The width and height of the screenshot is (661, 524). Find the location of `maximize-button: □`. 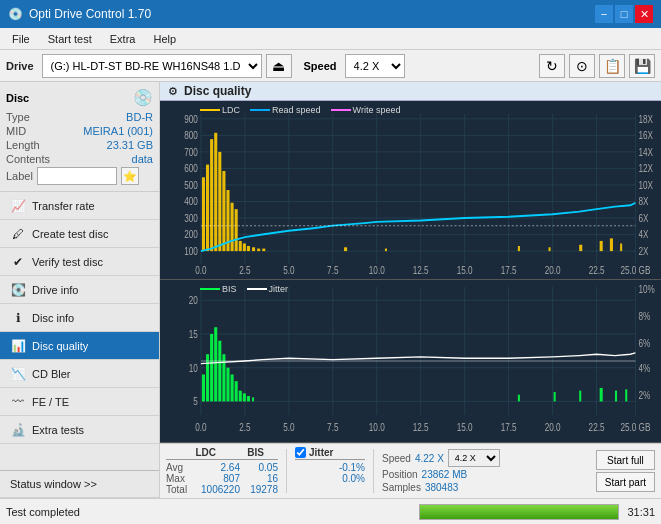

maximize-button: □ is located at coordinates (624, 14).